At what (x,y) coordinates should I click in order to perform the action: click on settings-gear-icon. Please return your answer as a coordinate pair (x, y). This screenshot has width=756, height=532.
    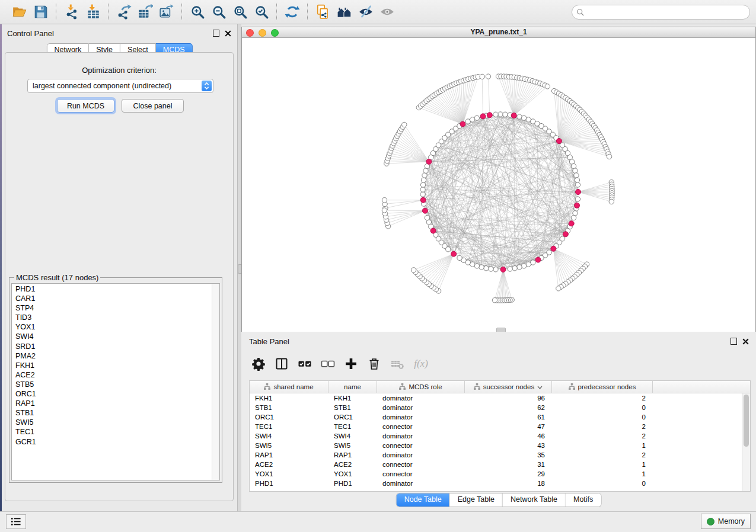
    Looking at the image, I should click on (259, 364).